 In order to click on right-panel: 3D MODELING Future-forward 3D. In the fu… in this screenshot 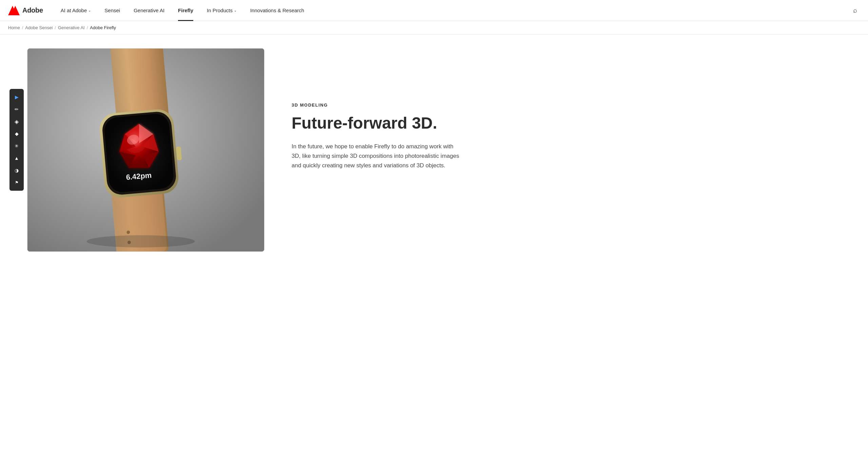, I will do `click(376, 109)`.